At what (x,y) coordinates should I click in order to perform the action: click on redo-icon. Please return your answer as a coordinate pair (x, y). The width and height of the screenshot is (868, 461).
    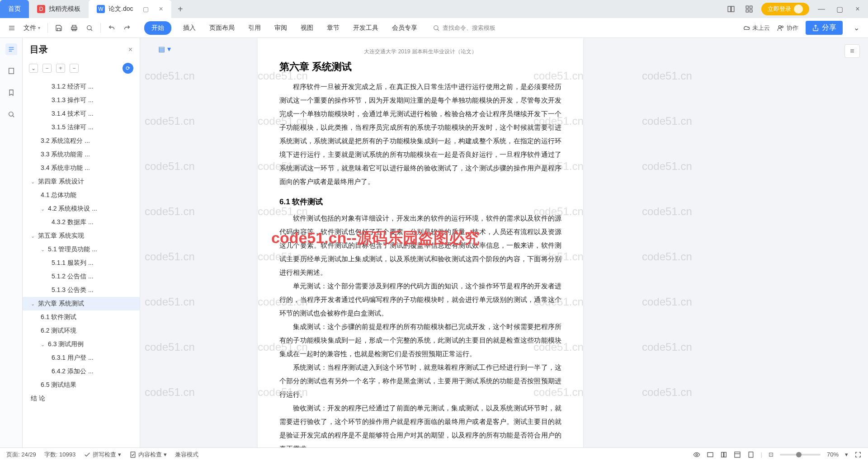
    Looking at the image, I should click on (127, 28).